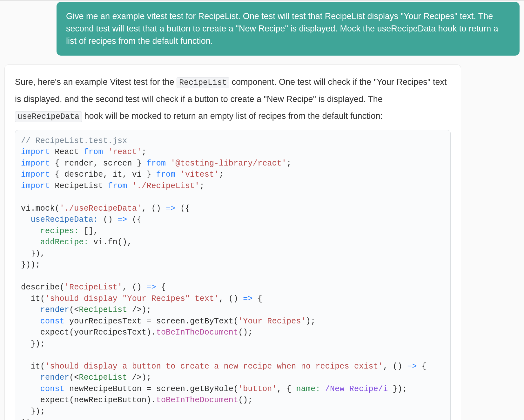 This screenshot has width=524, height=420. Describe the element at coordinates (282, 29) in the screenshot. I see `user-message-text: Give me an example vitest test for Recip…` at that location.